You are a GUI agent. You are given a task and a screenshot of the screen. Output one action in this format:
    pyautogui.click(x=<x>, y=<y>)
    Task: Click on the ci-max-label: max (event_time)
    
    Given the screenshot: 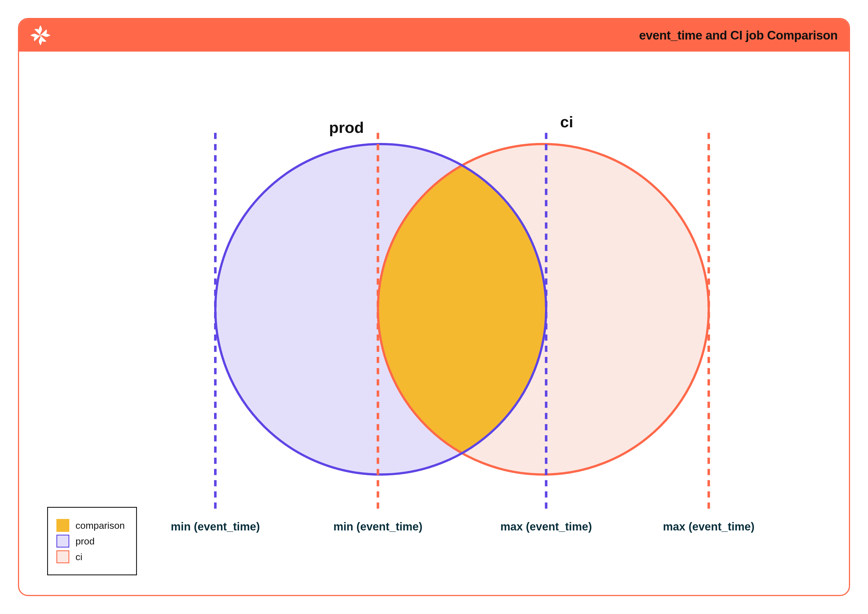 What is the action you would take?
    pyautogui.click(x=709, y=526)
    